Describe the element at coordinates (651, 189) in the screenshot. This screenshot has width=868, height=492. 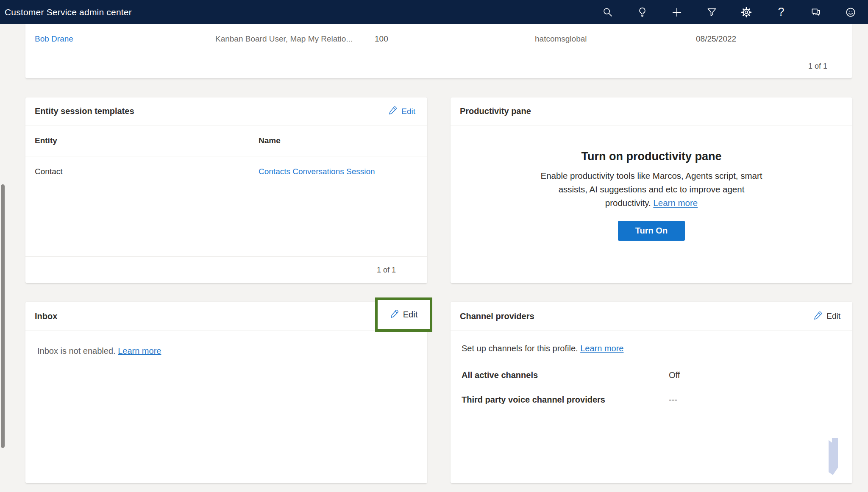
I see `productivity-description: Enable productivity tools like Marcos, A…` at that location.